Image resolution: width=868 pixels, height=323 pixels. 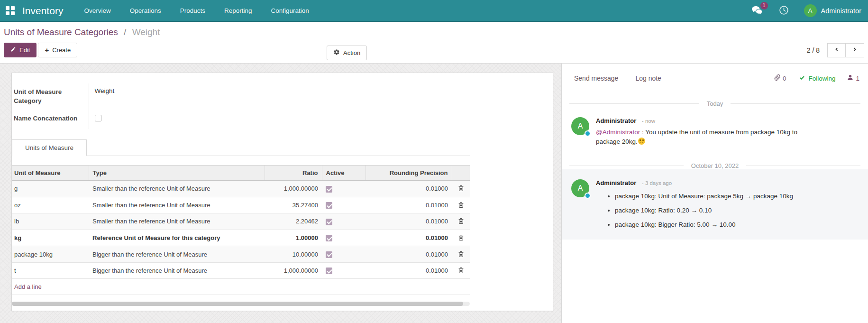 What do you see at coordinates (811, 10) in the screenshot?
I see `user-avatar: A` at bounding box center [811, 10].